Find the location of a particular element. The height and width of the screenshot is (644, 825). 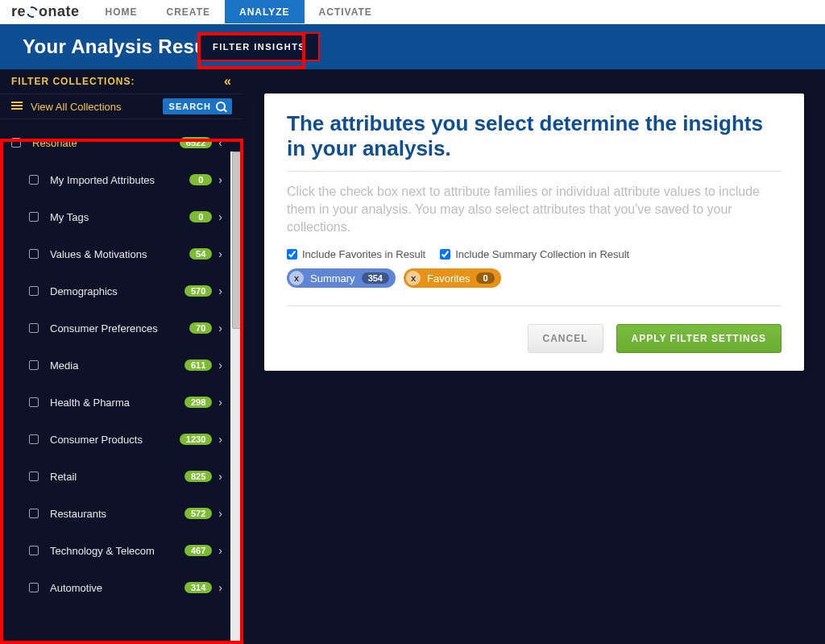

count-badge: 572 is located at coordinates (198, 513).